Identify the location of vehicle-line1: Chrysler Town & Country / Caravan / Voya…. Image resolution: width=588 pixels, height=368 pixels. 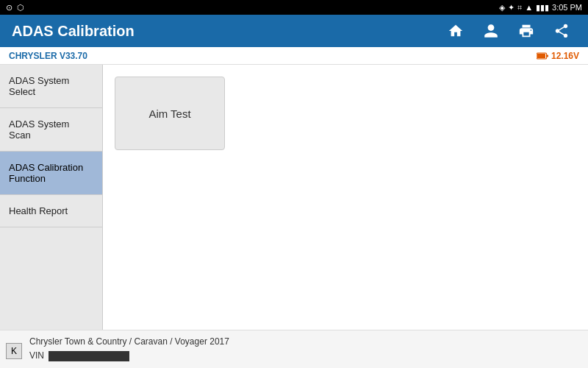
(129, 342).